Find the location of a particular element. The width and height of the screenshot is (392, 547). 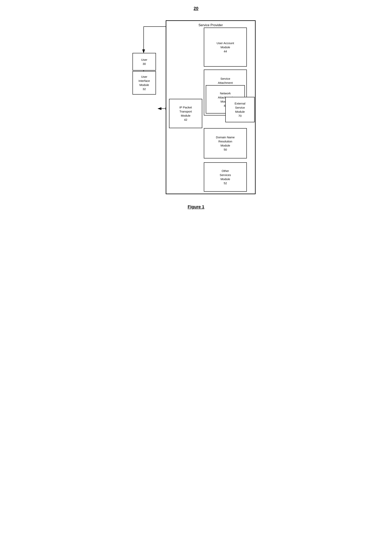

figure-caption: Figure 1 is located at coordinates (196, 207).